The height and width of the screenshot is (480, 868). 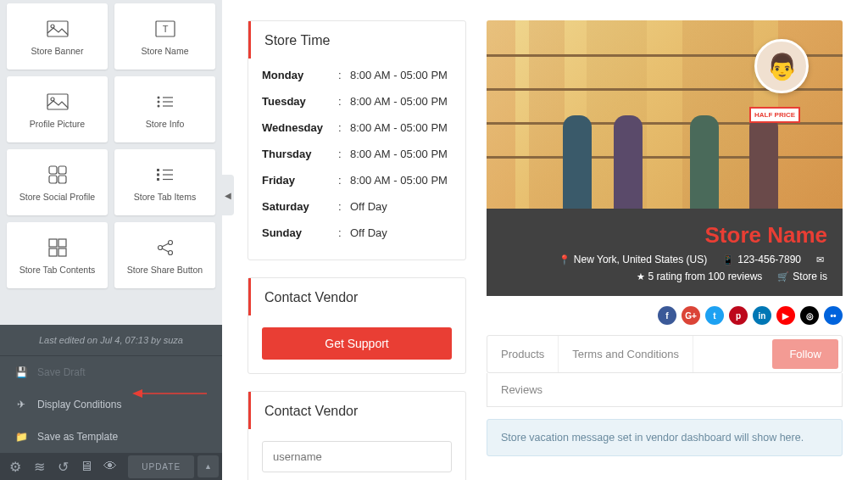 What do you see at coordinates (111, 405) in the screenshot?
I see `display-conditions-action: ✈ Display Conditions` at bounding box center [111, 405].